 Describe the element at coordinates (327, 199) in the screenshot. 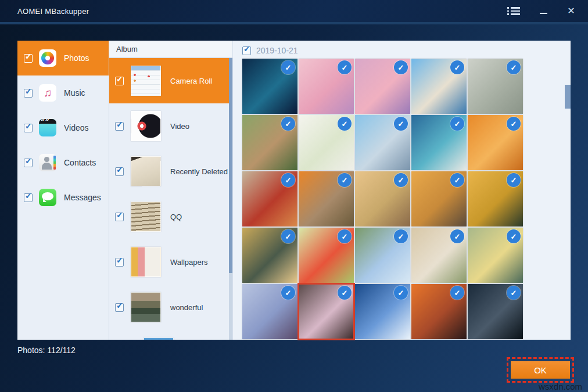

I see `stone-lantern-photo: ✓` at that location.